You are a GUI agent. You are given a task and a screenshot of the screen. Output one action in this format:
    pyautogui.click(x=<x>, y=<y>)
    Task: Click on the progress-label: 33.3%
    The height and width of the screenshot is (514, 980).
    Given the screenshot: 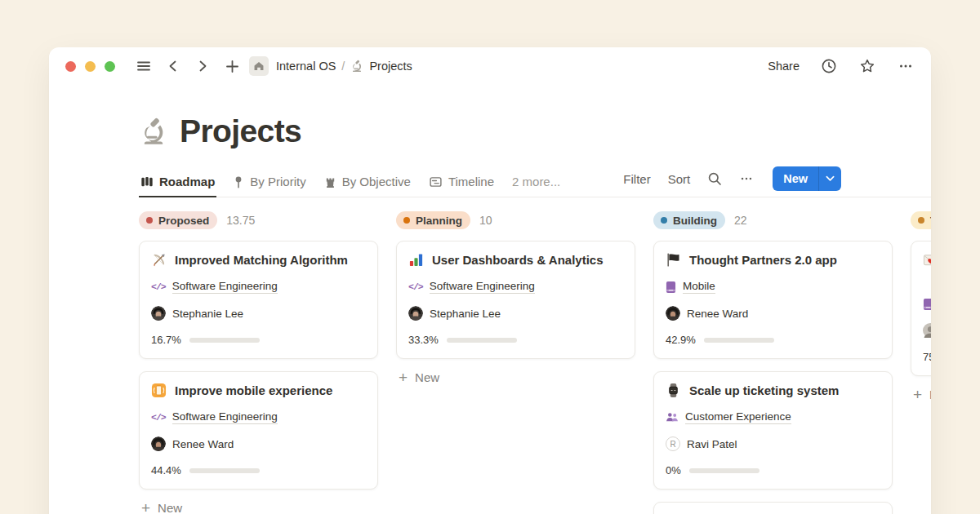 What is the action you would take?
    pyautogui.click(x=423, y=339)
    